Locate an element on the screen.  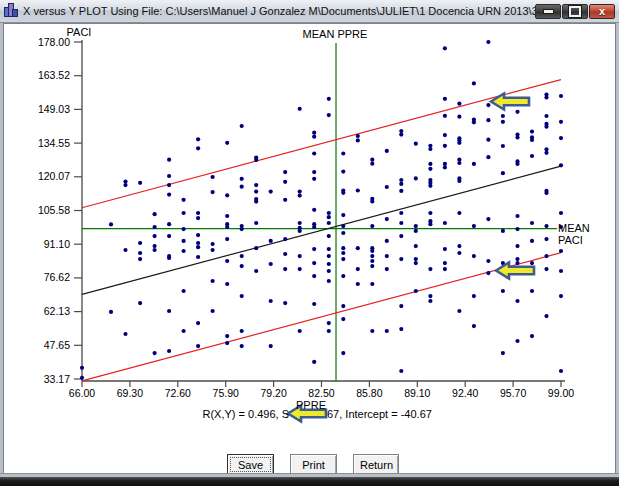
return-button: Return is located at coordinates (376, 464).